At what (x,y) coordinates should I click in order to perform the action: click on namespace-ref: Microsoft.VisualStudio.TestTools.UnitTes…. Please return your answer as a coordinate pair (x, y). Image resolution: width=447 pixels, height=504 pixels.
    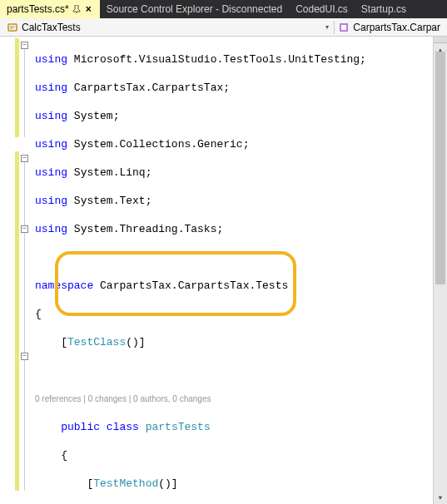
    Looking at the image, I should click on (216, 60).